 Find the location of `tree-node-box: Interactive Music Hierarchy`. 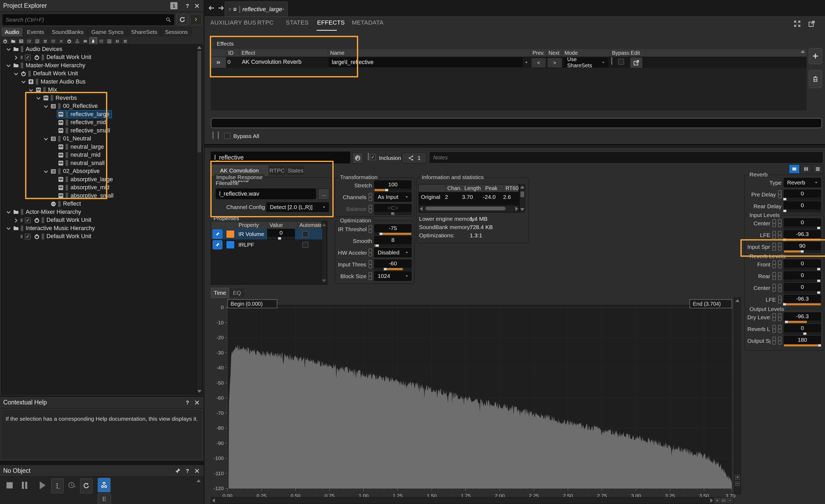

tree-node-box: Interactive Music Hierarchy is located at coordinates (55, 228).